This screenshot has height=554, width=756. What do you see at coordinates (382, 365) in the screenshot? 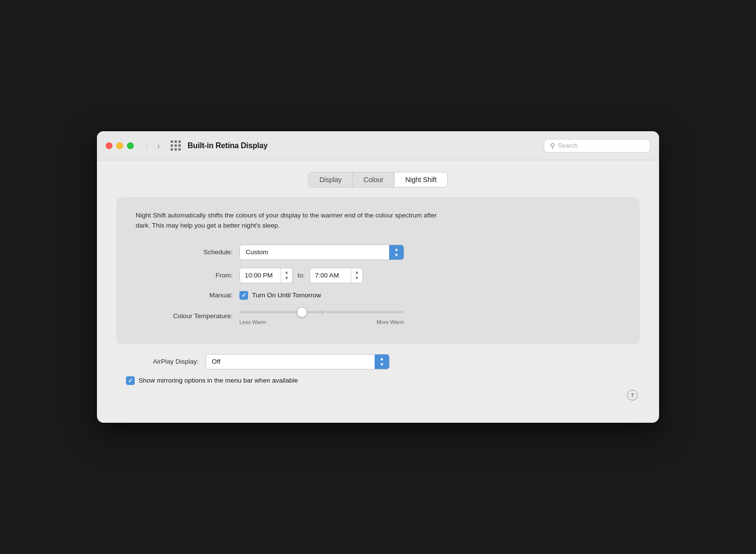
I see `airplay-down-icon: ▼` at bounding box center [382, 365].